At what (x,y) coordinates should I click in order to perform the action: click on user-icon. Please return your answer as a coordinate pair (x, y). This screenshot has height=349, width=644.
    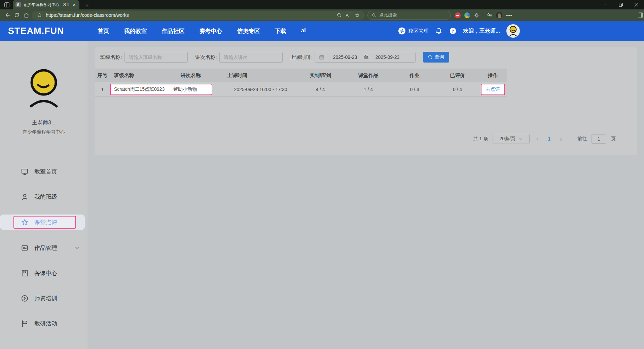
    Looking at the image, I should click on (25, 197).